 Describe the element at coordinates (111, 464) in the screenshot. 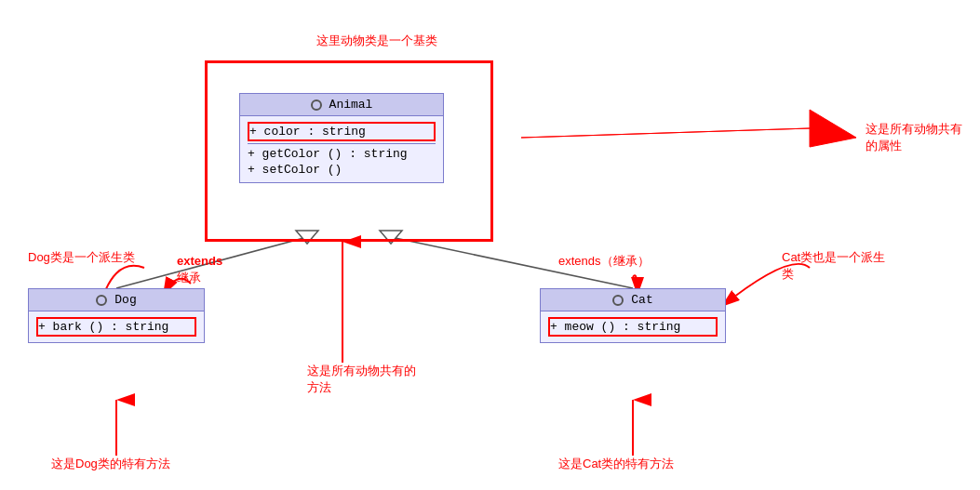

I see `annotation-dog-method: 这是Dog类的特有方法` at that location.